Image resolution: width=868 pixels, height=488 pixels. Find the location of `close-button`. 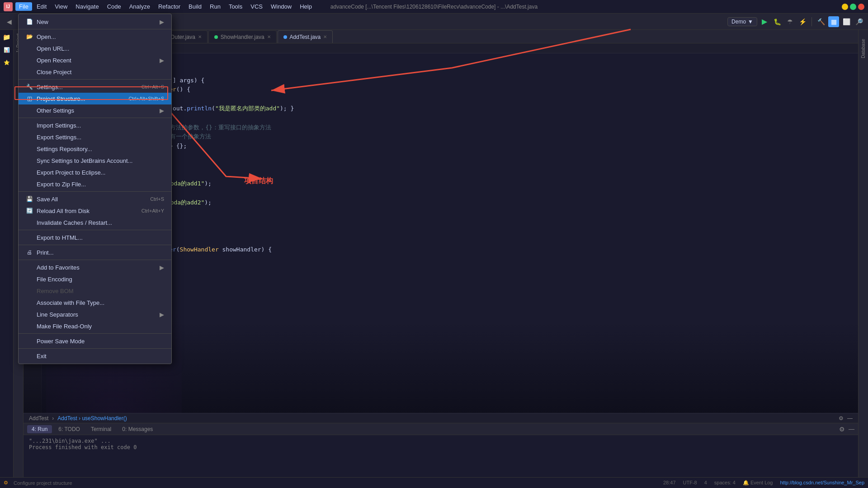

close-button is located at coordinates (861, 7).